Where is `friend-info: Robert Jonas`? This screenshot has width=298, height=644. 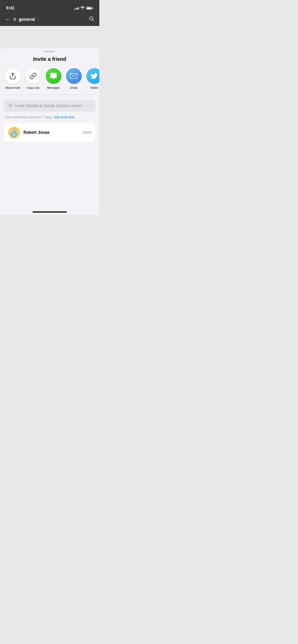 friend-info: Robert Jonas is located at coordinates (29, 133).